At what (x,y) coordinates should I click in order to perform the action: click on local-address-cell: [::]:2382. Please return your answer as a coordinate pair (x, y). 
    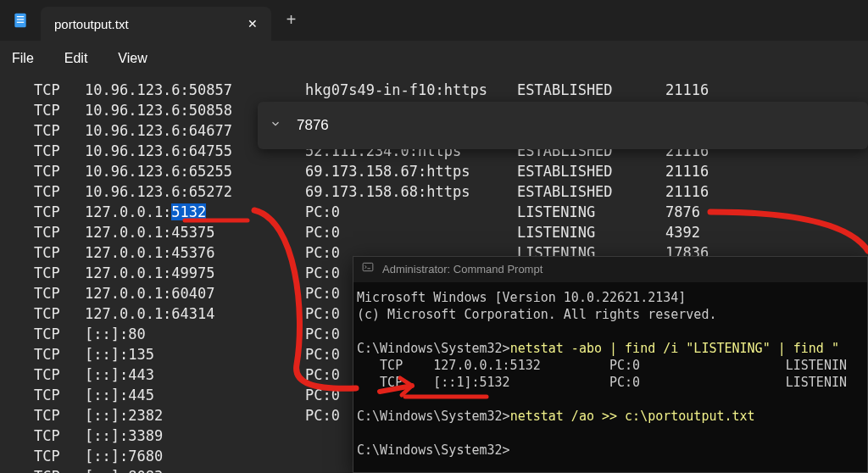
    Looking at the image, I should click on (195, 415).